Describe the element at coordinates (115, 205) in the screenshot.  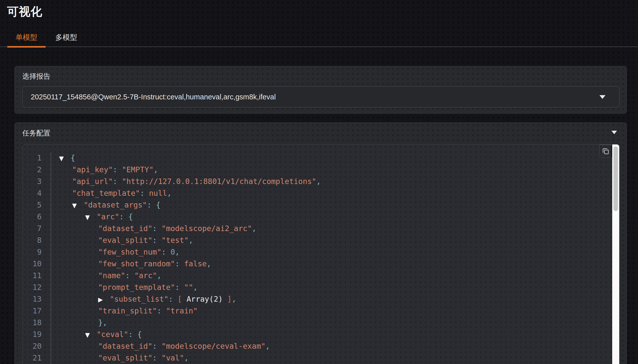
I see `json-token-key: "dataset_args"` at that location.